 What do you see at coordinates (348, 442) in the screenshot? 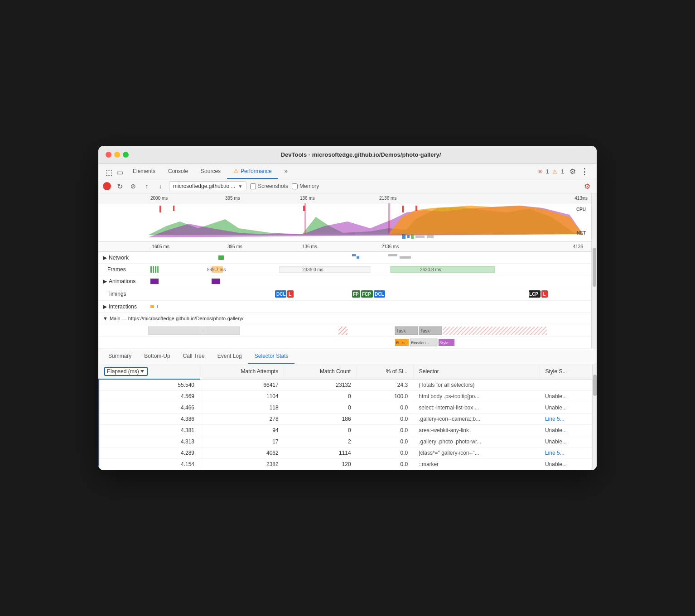
I see `table-row: 4.3131720.0.gallery .photo .photo-wr...U…` at bounding box center [348, 442].